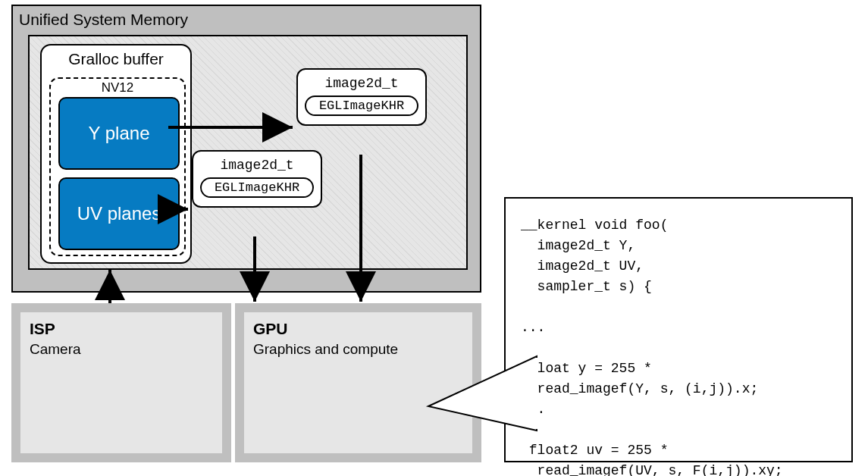 The width and height of the screenshot is (868, 476). I want to click on uv-planes-label: UV planes, so click(120, 214).